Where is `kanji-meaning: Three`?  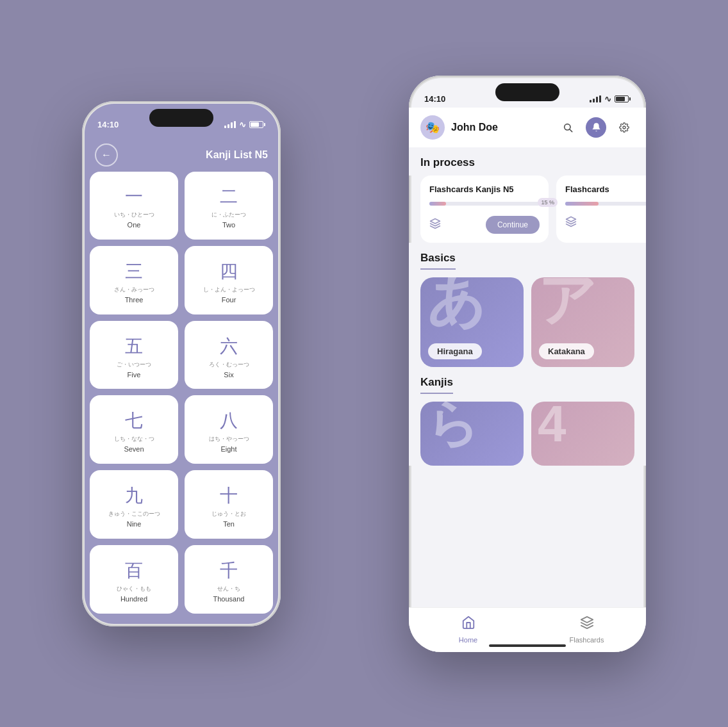 kanji-meaning: Three is located at coordinates (135, 300).